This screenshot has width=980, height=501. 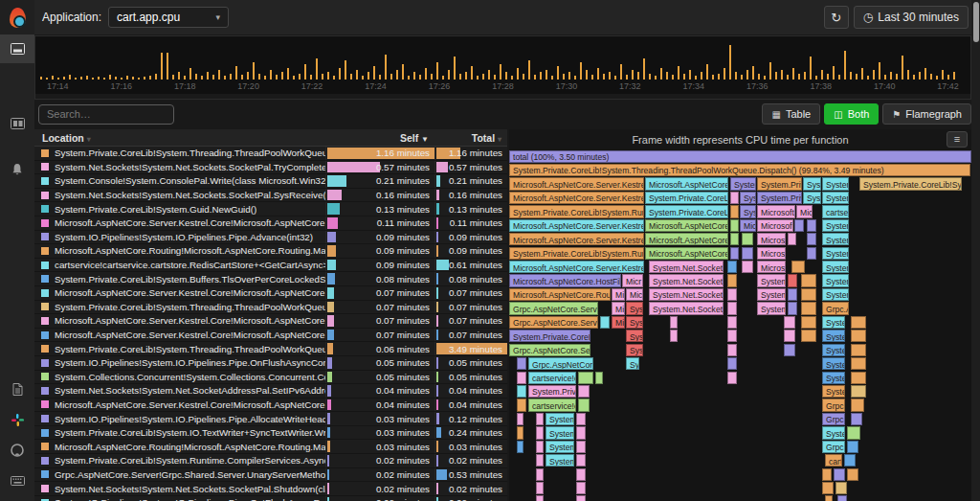 What do you see at coordinates (180, 138) in the screenshot?
I see `column-header-location: Location ▾` at bounding box center [180, 138].